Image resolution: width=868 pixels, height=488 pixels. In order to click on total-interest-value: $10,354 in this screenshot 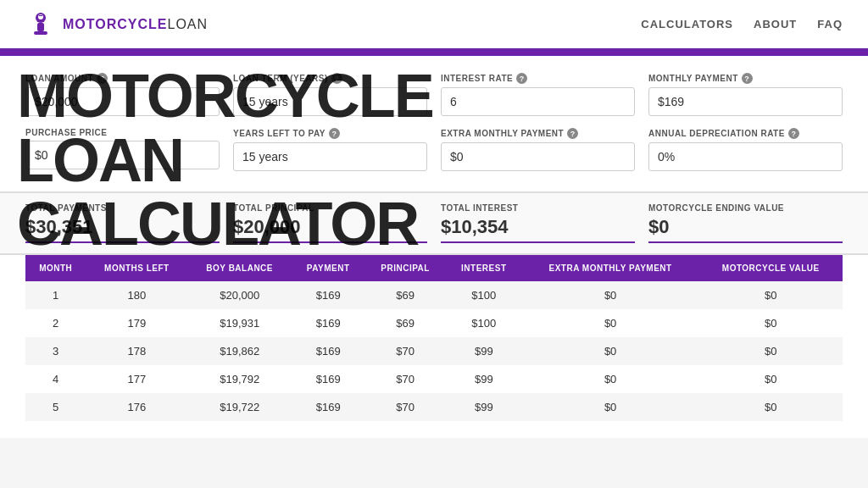, I will do `click(537, 230)`.